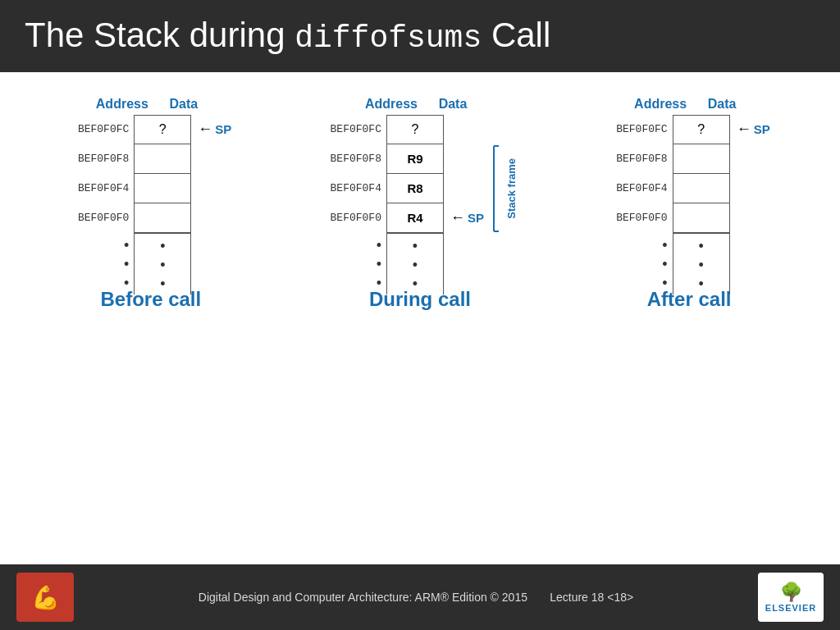 This screenshot has width=840, height=630. Describe the element at coordinates (512, 189) in the screenshot. I see `stack-frame-label: Stack frame` at that location.